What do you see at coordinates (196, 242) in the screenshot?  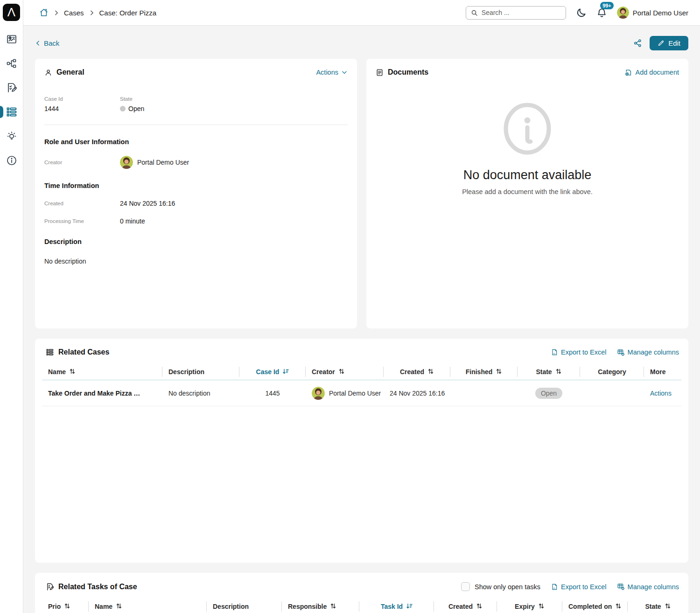 I see `description-section-title: Description` at bounding box center [196, 242].